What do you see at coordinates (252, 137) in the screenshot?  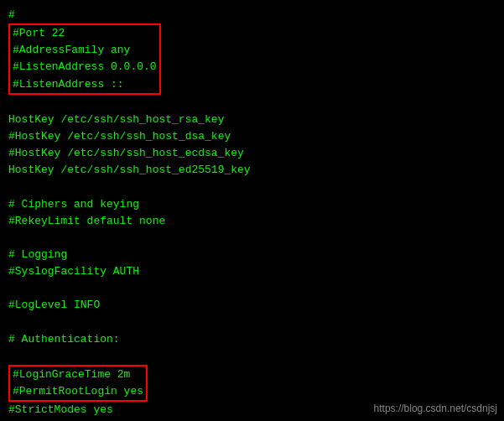 I see `line-hostkey2: #HostKey /etc/ssh/ssh_host_dsa_key` at bounding box center [252, 137].